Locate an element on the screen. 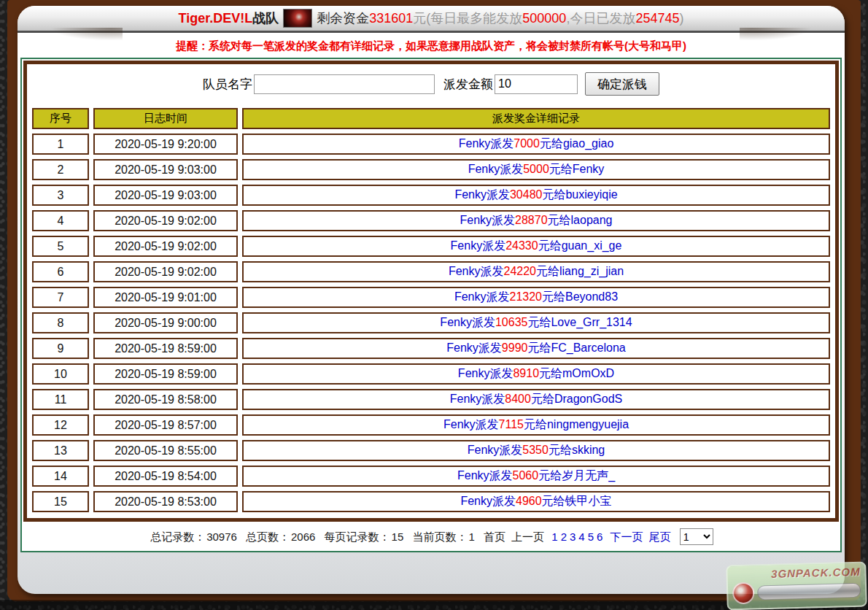 Image resolution: width=868 pixels, height=610 pixels. watermark-logo is located at coordinates (797, 592).